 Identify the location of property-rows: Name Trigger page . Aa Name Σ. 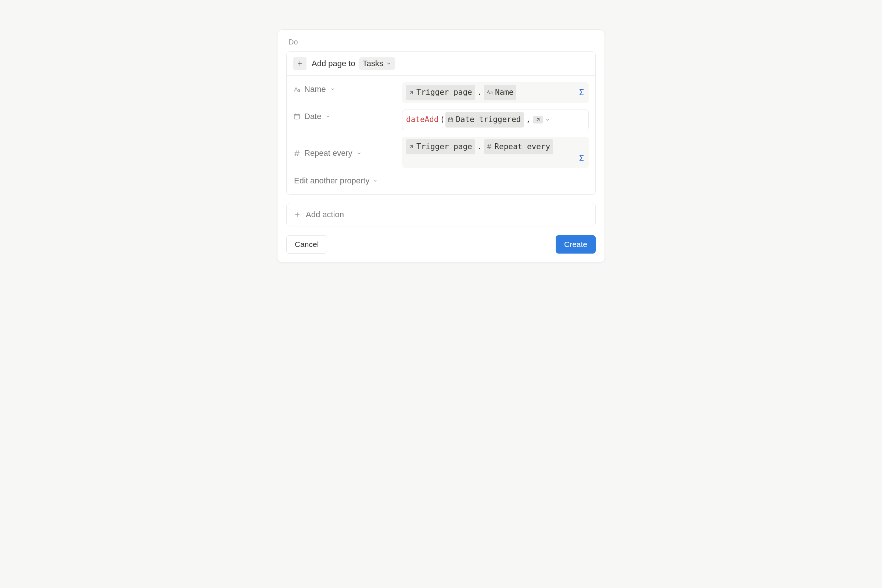
(441, 135).